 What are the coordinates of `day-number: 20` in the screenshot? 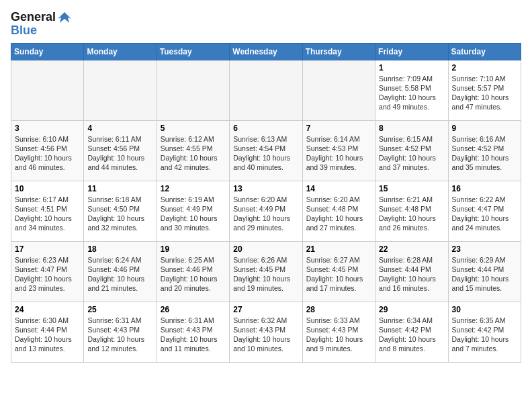 It's located at (266, 249).